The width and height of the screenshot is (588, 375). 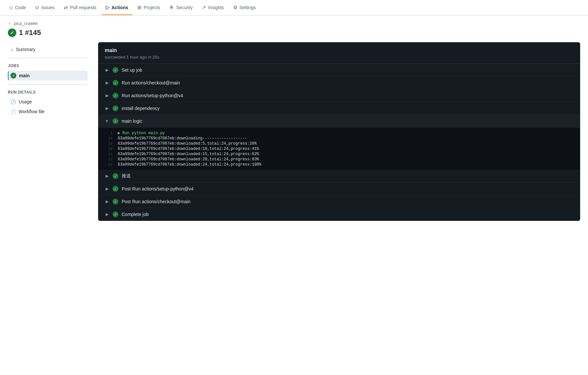 What do you see at coordinates (141, 108) in the screenshot?
I see `step-label-install-dep: install dependency` at bounding box center [141, 108].